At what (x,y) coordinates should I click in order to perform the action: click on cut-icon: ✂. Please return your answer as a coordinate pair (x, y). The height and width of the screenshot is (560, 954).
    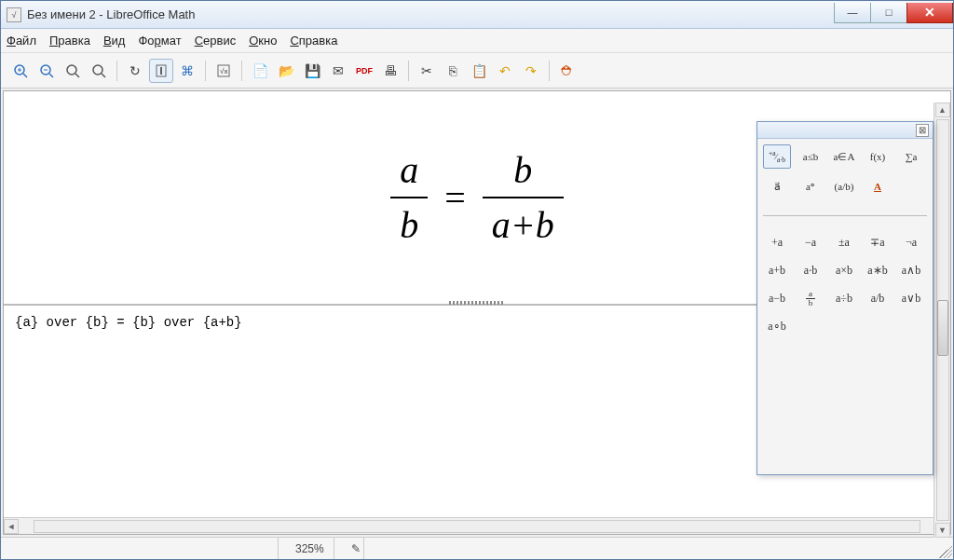
    Looking at the image, I should click on (427, 71).